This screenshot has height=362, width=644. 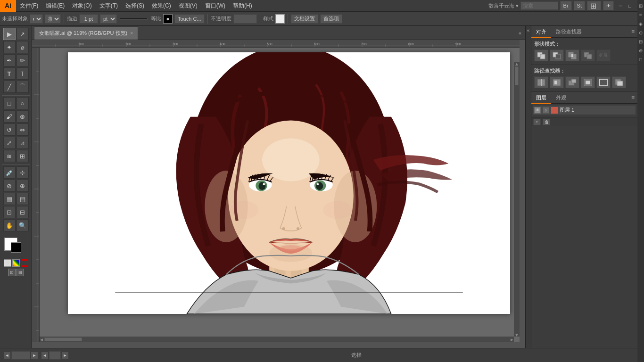 What do you see at coordinates (9, 156) in the screenshot?
I see `warp-tool: ≋` at bounding box center [9, 156].